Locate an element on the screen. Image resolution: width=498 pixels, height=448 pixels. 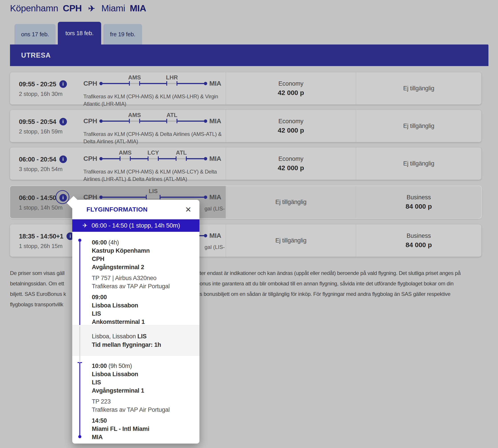
segment-arrival-time: 09:00 is located at coordinates (143, 297).